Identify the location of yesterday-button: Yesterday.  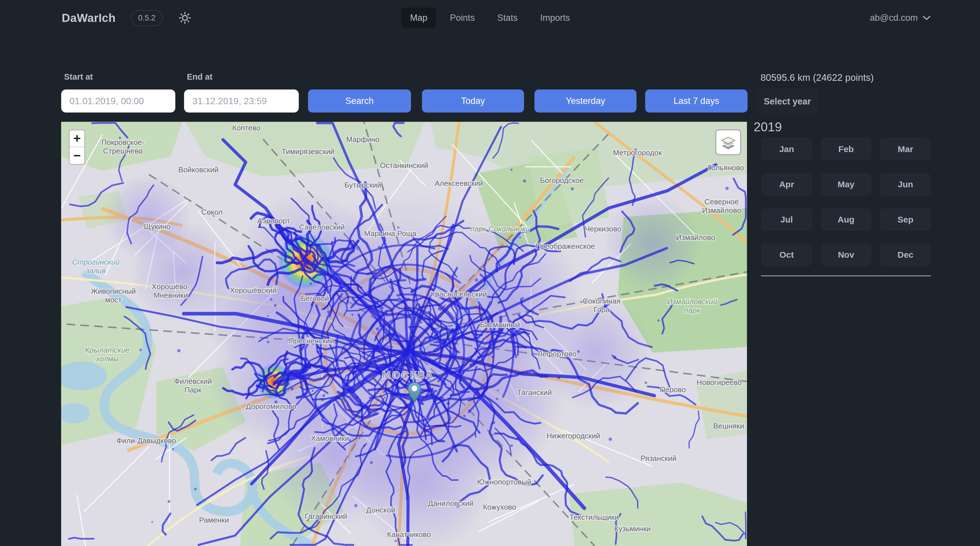
(585, 101).